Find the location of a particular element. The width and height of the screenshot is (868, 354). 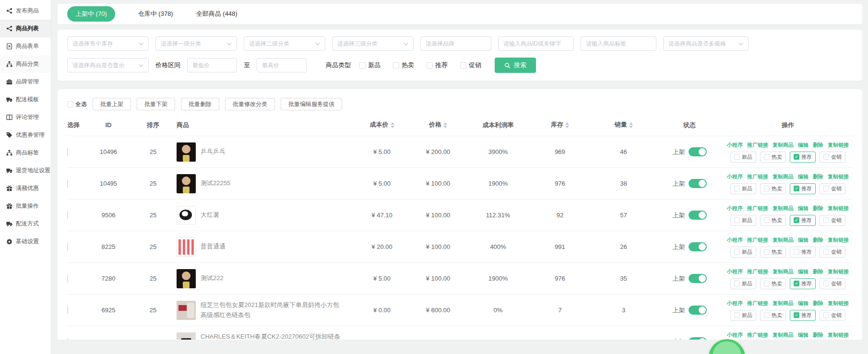

sidebar-item-8: 优惠券管理 is located at coordinates (25, 135).